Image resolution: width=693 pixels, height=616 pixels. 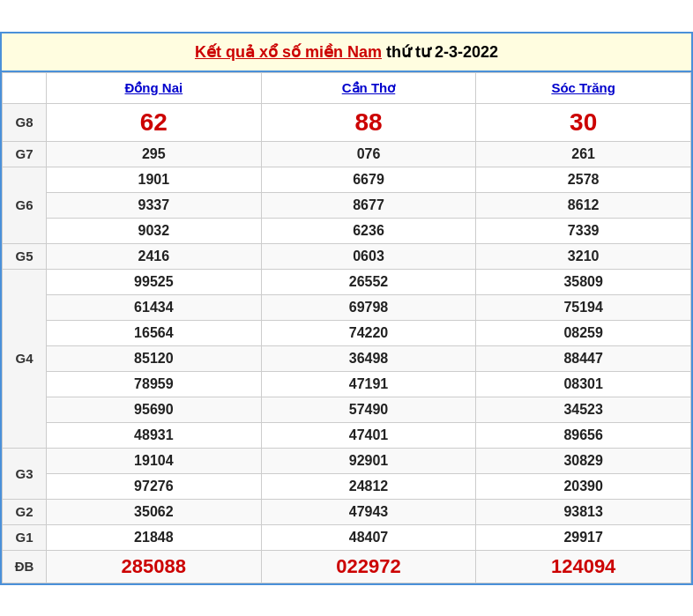 What do you see at coordinates (154, 384) in the screenshot?
I see `cell-value: 78959` at bounding box center [154, 384].